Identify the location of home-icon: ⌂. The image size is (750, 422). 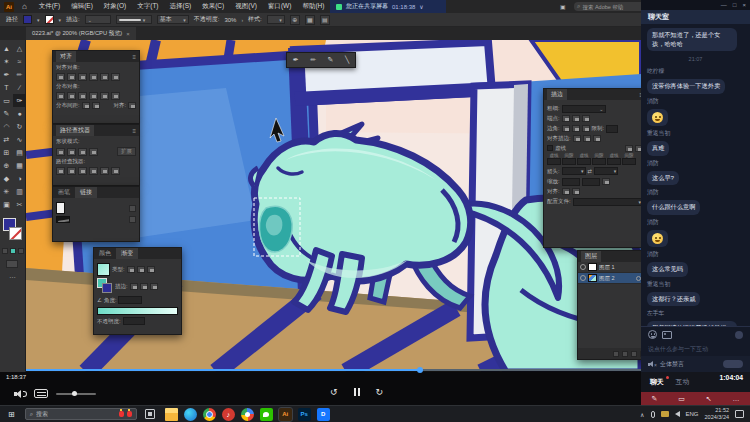
(24, 6).